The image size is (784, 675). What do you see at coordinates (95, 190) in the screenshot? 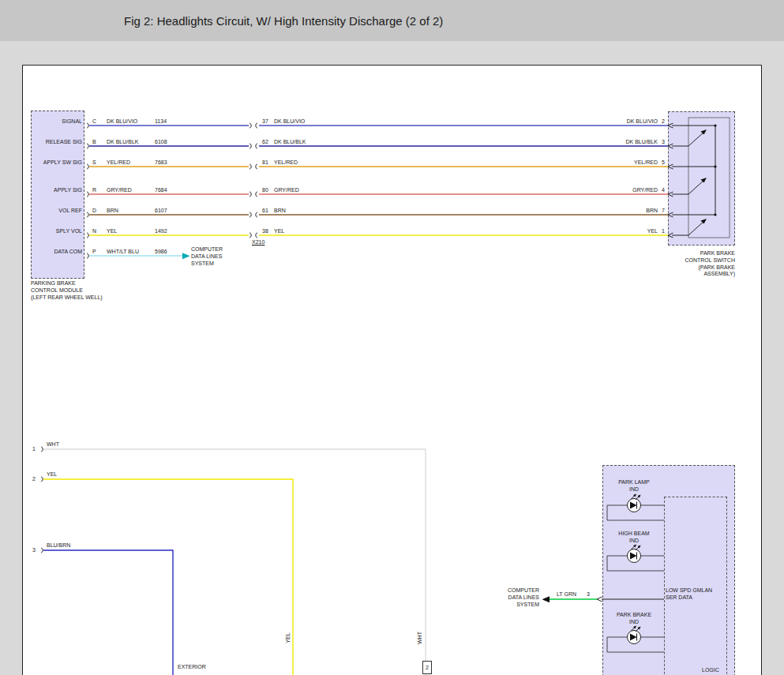
I see `wire-pin-letter: R` at bounding box center [95, 190].